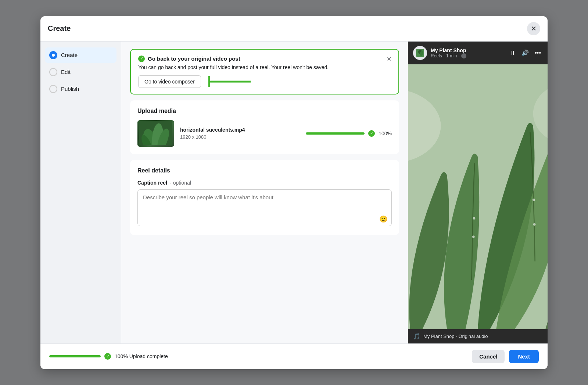 The height and width of the screenshot is (385, 588). I want to click on arrow-indicator, so click(230, 82).